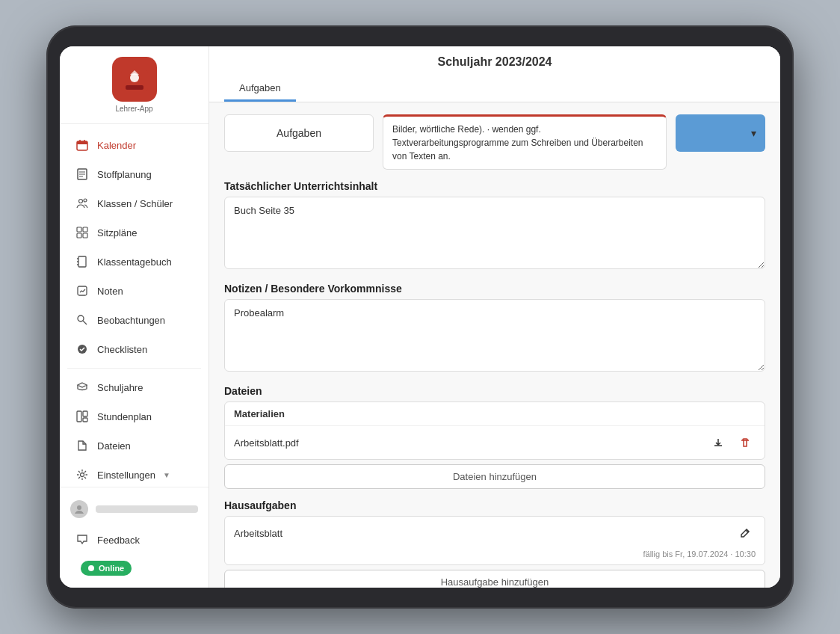 The width and height of the screenshot is (840, 634). Describe the element at coordinates (495, 75) in the screenshot. I see `main-header: Schuljahr 2023/2024 Aufgaben` at that location.